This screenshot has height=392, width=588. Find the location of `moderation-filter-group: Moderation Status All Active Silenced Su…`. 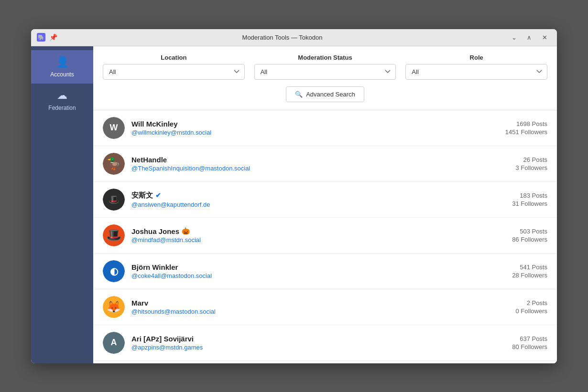

moderation-filter-group: Moderation Status All Active Silenced Su… is located at coordinates (325, 67).